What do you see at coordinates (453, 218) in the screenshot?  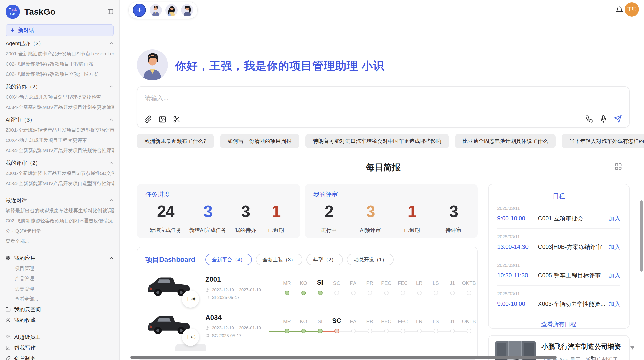 I see `stat-pending-review: 3 待评审` at bounding box center [453, 218].